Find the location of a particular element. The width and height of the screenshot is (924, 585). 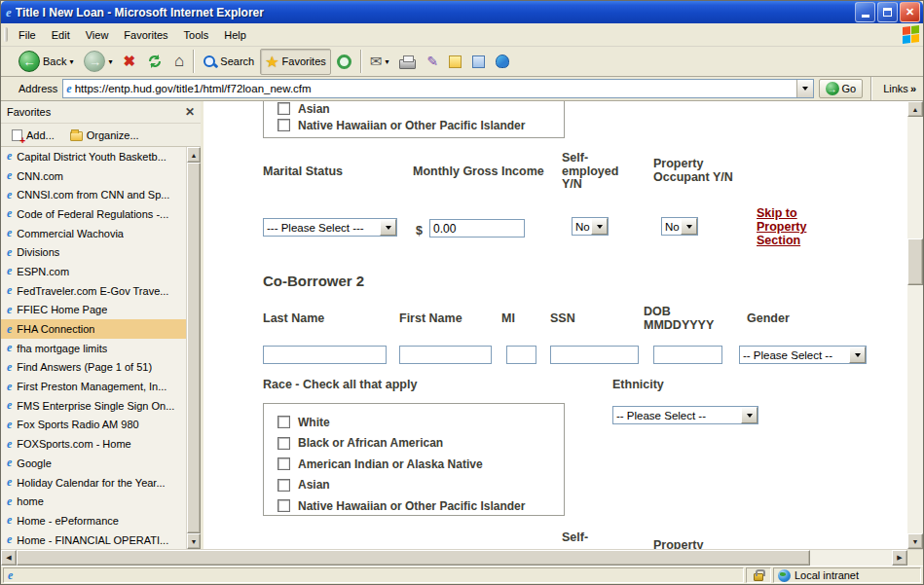

favorite-item: eCommercial Wachovia is located at coordinates (93, 234).